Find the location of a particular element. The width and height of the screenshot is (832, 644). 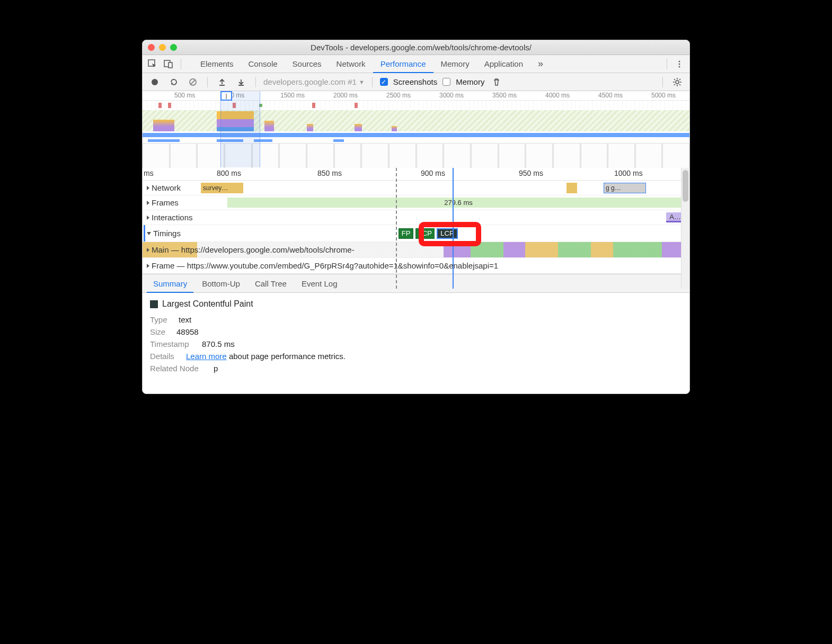

summary-timestamp-key: Timestamp is located at coordinates (173, 344).